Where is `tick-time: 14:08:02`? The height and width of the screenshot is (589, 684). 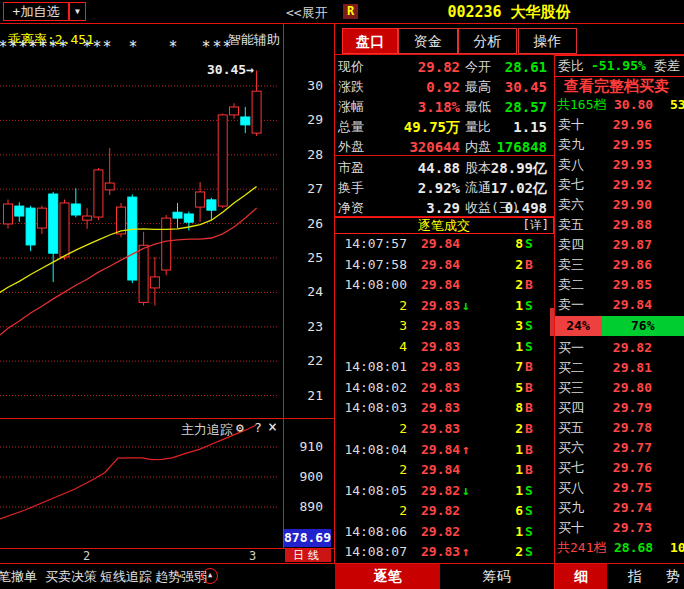 tick-time: 14:08:02 is located at coordinates (370, 388).